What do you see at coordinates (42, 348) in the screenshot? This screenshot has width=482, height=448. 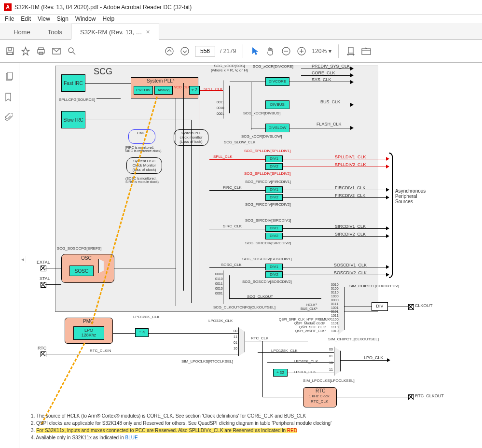 I see `rtc-pin-label: RTC` at bounding box center [42, 348].